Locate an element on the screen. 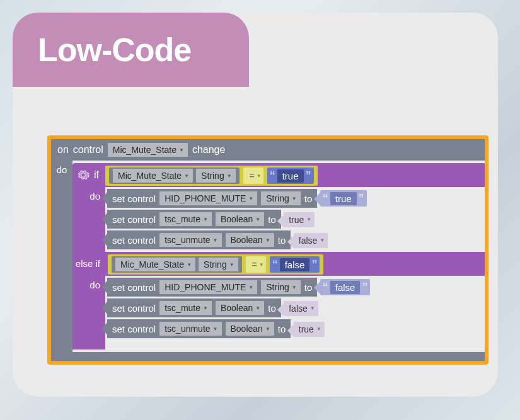 This screenshot has height=420, width=520. cond1-left: Mic_Mute_State ▼ String ▼ is located at coordinates (174, 176).